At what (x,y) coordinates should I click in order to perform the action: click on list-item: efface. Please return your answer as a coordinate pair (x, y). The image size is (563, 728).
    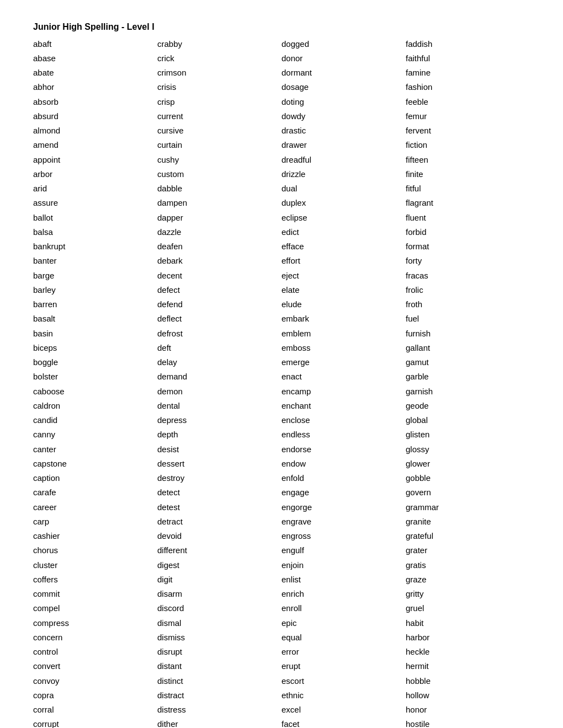
    Looking at the image, I should click on (343, 247).